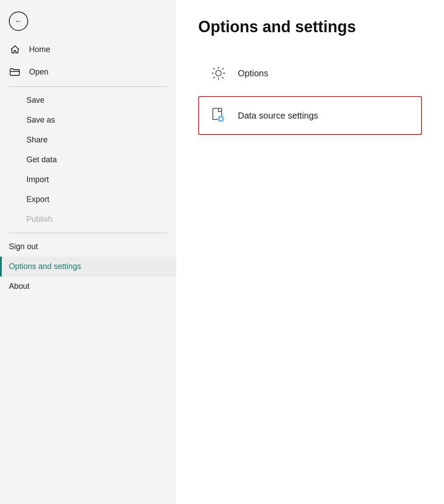 Image resolution: width=444 pixels, height=504 pixels. Describe the element at coordinates (23, 247) in the screenshot. I see `sidebar-item-sign-out-label: Sign out` at that location.